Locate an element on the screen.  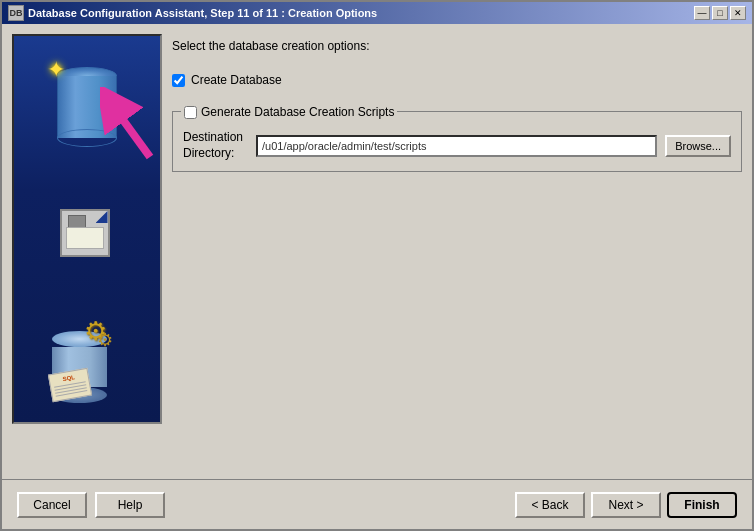
close-button: ✕ is located at coordinates (738, 13).